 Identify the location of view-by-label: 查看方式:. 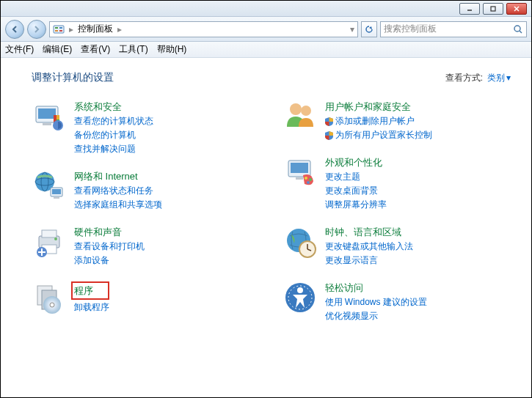
(464, 78).